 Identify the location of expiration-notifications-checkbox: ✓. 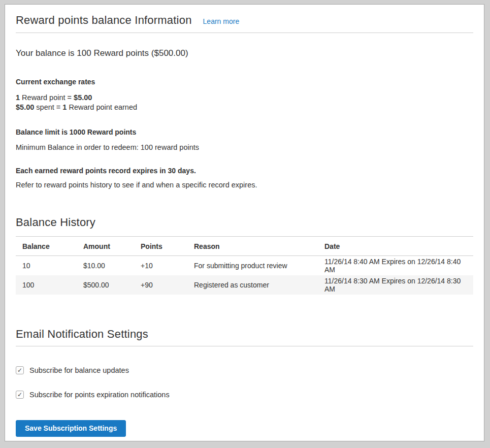
(20, 395).